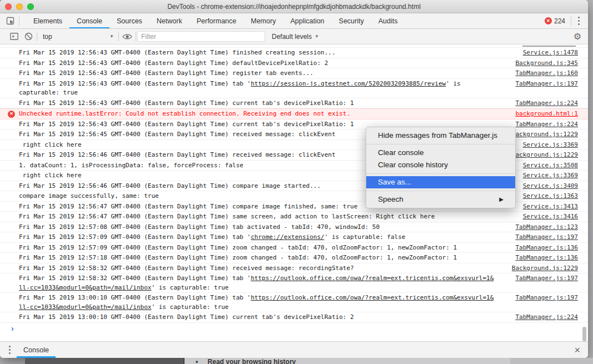 The image size is (593, 364). What do you see at coordinates (265, 302) in the screenshot?
I see `console-message: Fri Mar 15 2019 13:00:10 GMT-0400 (Easte…` at bounding box center [265, 302].